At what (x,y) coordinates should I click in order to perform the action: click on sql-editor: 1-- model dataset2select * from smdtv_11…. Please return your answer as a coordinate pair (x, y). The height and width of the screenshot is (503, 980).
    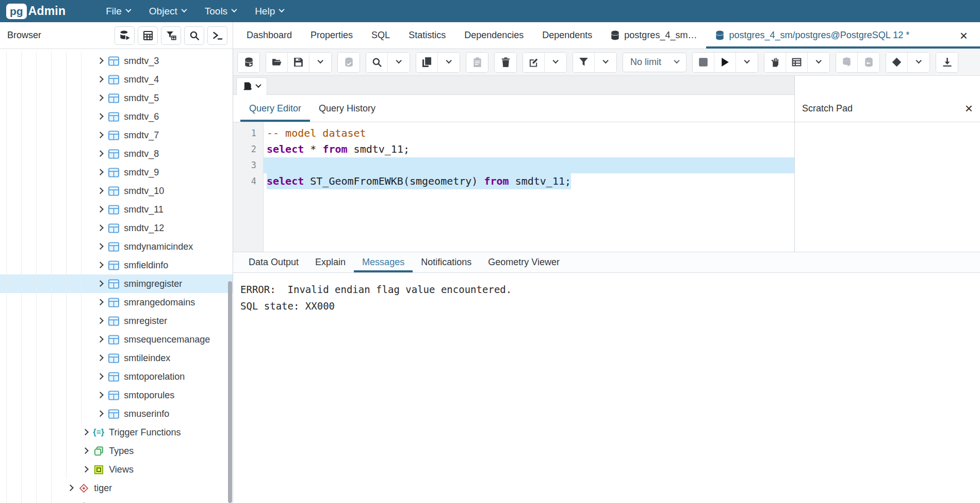
    Looking at the image, I should click on (514, 187).